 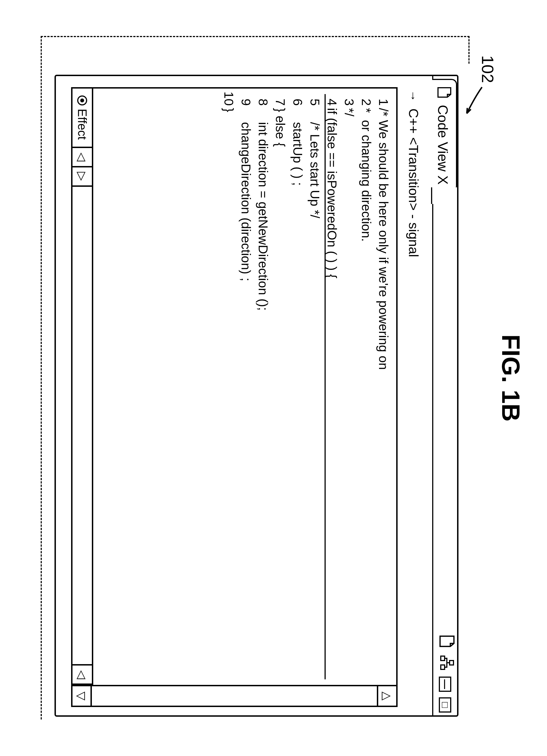 What do you see at coordinates (445, 705) in the screenshot?
I see `maximize-button: □` at bounding box center [445, 705].